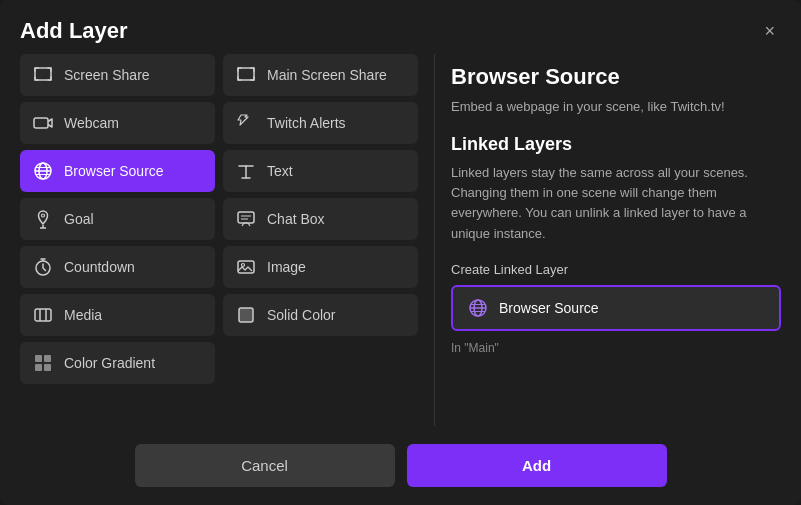 The height and width of the screenshot is (505, 801). I want to click on linked-layer-option: Browser Source, so click(616, 308).